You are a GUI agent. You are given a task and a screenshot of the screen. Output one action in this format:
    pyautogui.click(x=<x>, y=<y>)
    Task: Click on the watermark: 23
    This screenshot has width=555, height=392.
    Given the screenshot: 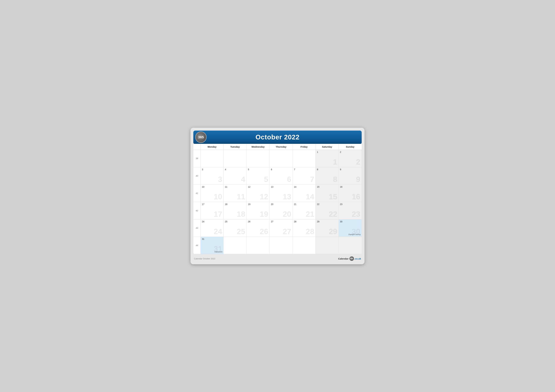 What is the action you would take?
    pyautogui.click(x=356, y=214)
    